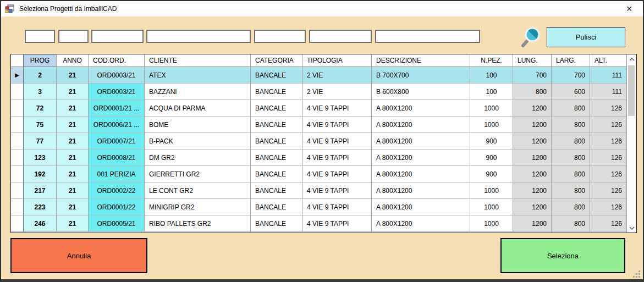  Describe the element at coordinates (198, 75) in the screenshot. I see `cell-cliente: ATEX` at that location.